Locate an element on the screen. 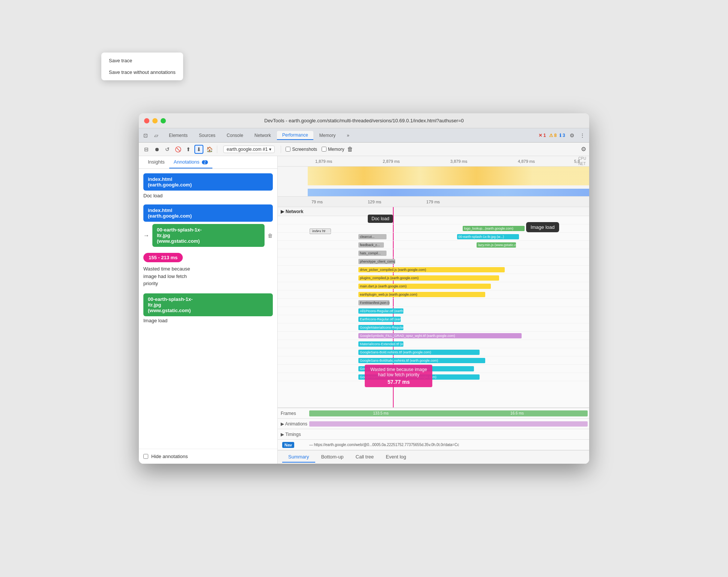 Image resolution: width=728 pixels, height=577 pixels. hide-annotations-row: Hide annotations is located at coordinates (208, 456).